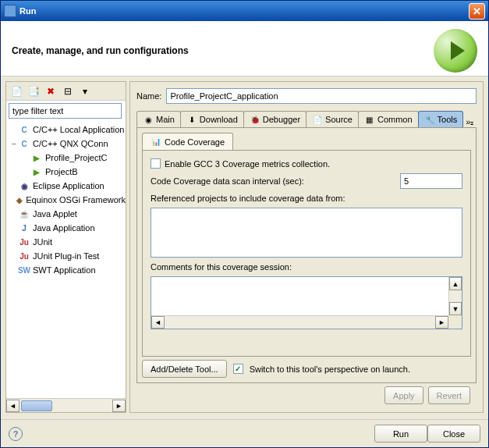 This screenshot has height=448, width=489. I want to click on tree-item-label: SWT Application, so click(64, 270).